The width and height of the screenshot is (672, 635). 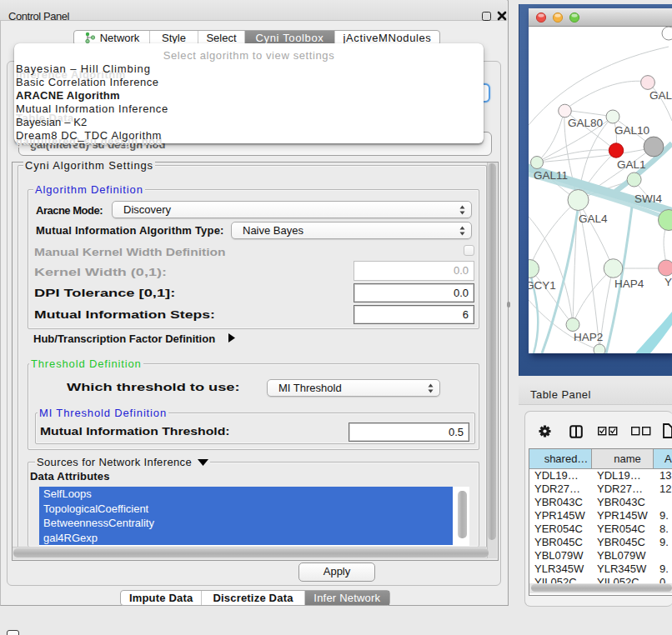 I want to click on svg-text: HAP4, so click(x=629, y=283).